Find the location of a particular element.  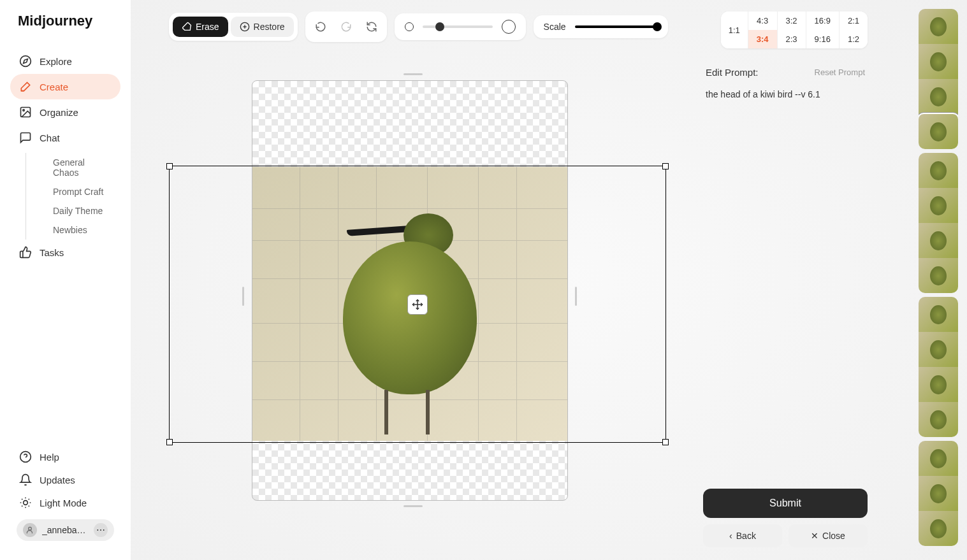

sidebar-item-create: Create is located at coordinates (65, 87).